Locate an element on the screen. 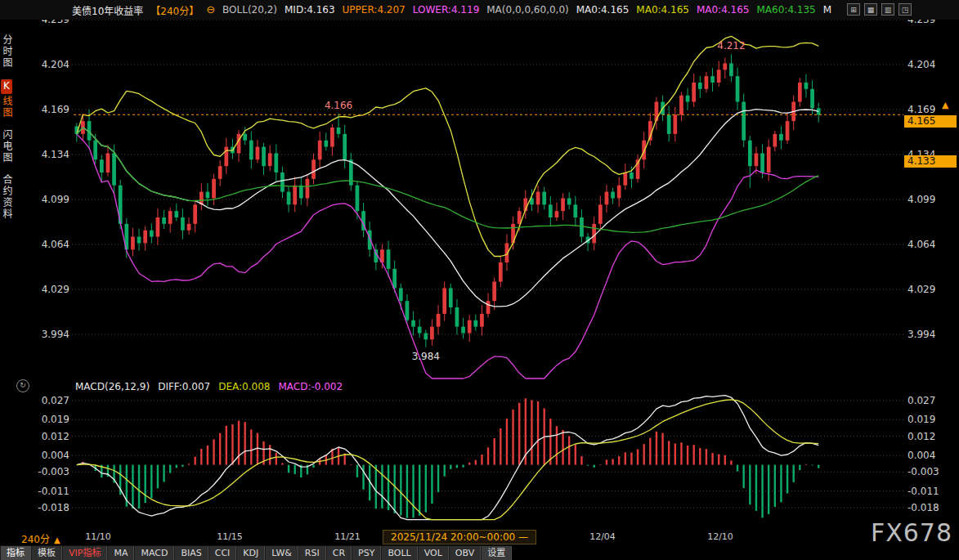 Image resolution: width=959 pixels, height=560 pixels. indicator-cycle-icon: ↻ is located at coordinates (23, 386).